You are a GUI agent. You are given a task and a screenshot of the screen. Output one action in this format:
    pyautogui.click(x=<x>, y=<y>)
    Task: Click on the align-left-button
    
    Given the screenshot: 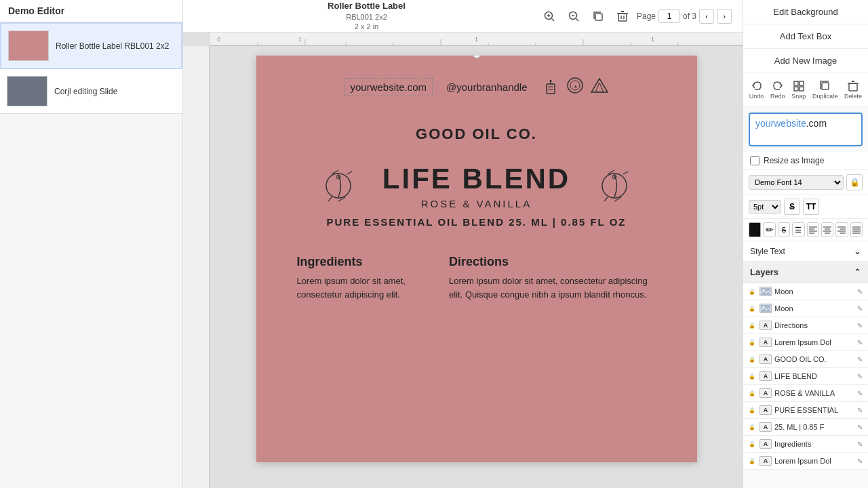 What is the action you would take?
    pyautogui.click(x=813, y=230)
    